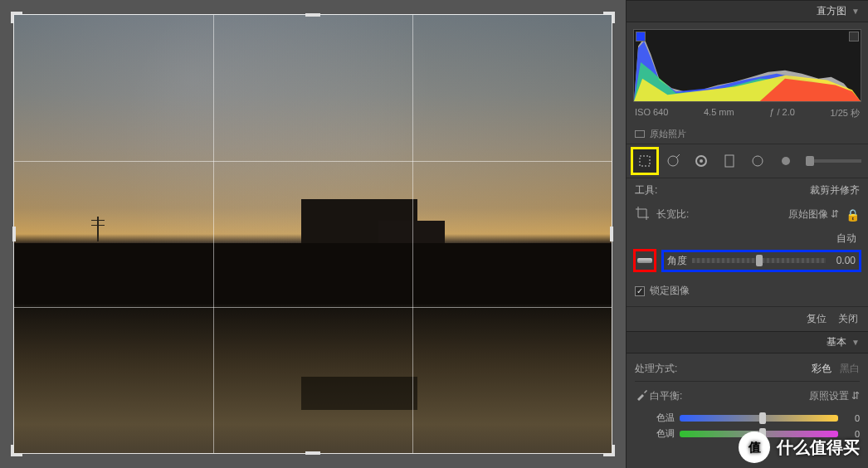 The height and width of the screenshot is (468, 868). Describe the element at coordinates (854, 37) in the screenshot. I see `highlight-clip-indicator` at that location.